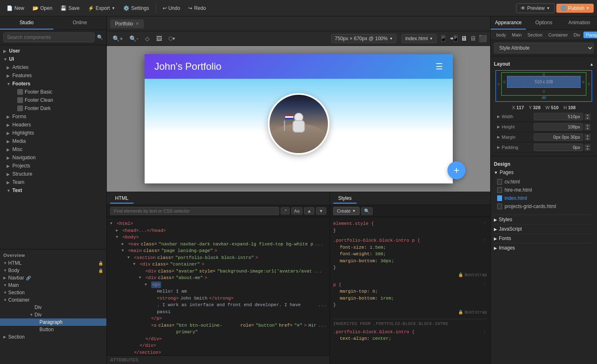 The width and height of the screenshot is (597, 364). I want to click on overview-item-html: ▼ HTML 🔒, so click(53, 263).